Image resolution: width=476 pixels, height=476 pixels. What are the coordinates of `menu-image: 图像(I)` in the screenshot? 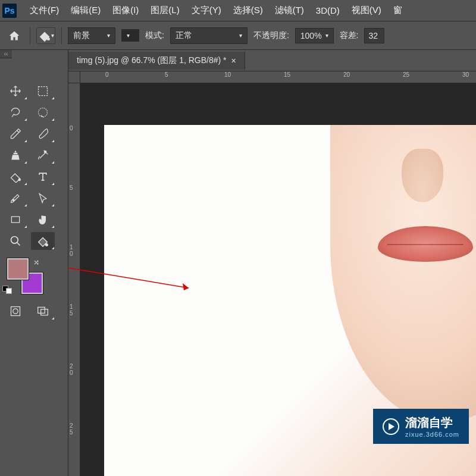 It's located at (126, 11).